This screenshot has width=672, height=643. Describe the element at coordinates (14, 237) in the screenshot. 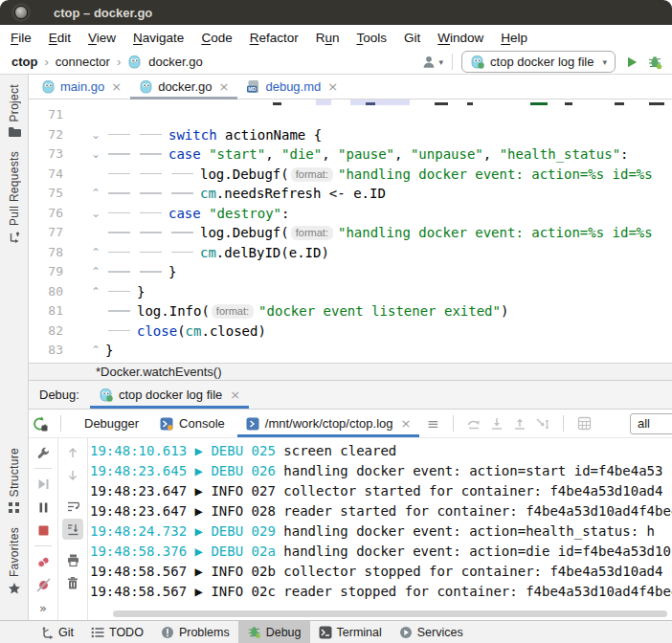

I see `pull-request-icon` at that location.